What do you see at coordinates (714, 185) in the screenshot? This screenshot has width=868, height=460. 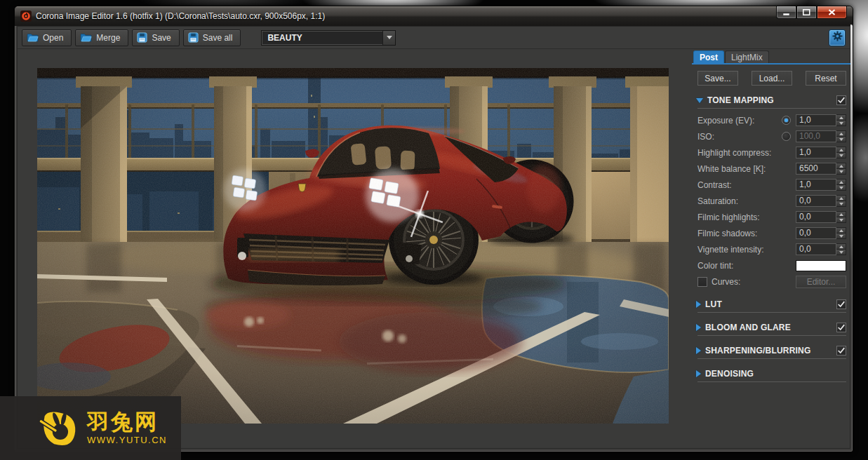 I see `field-label: Contrast:` at bounding box center [714, 185].